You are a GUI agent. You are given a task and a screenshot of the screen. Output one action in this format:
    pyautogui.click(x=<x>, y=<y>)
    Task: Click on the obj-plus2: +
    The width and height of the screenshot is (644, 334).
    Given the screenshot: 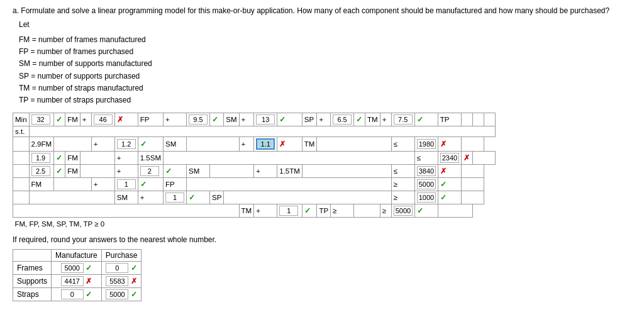 What is the action you would take?
    pyautogui.click(x=175, y=120)
    